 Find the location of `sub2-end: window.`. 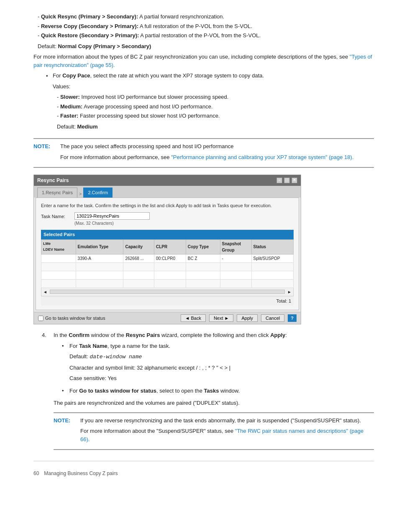

sub2-end: window. is located at coordinates (229, 391).